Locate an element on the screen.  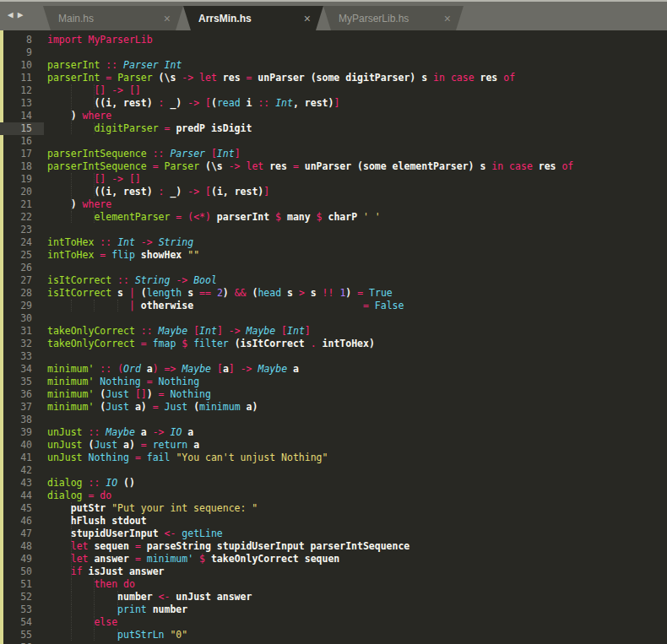
nav-forward-icon: ▶ is located at coordinates (20, 15).